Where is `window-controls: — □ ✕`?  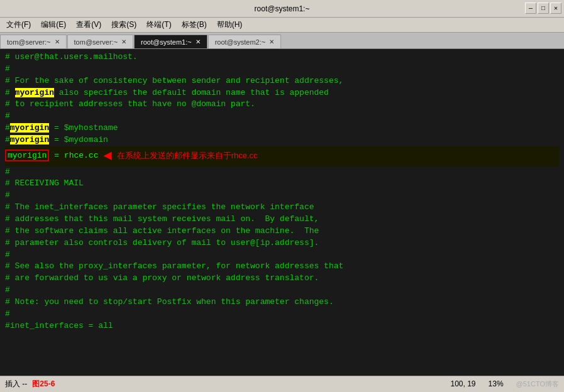
window-controls: — □ ✕ is located at coordinates (543, 8).